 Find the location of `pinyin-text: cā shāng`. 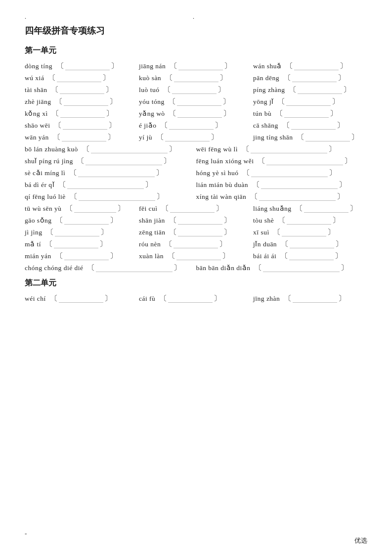

pinyin-text: cā shāng is located at coordinates (266, 126).